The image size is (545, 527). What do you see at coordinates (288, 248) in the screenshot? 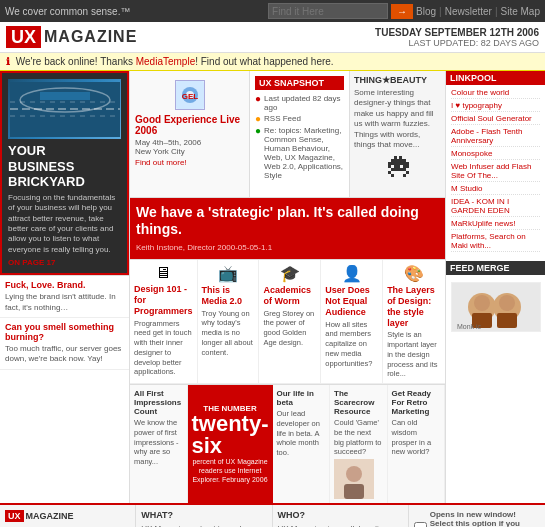
I see `strategic-plan-subtitle: Keith Instone, Director 2000-05-05-1.1` at bounding box center [288, 248].